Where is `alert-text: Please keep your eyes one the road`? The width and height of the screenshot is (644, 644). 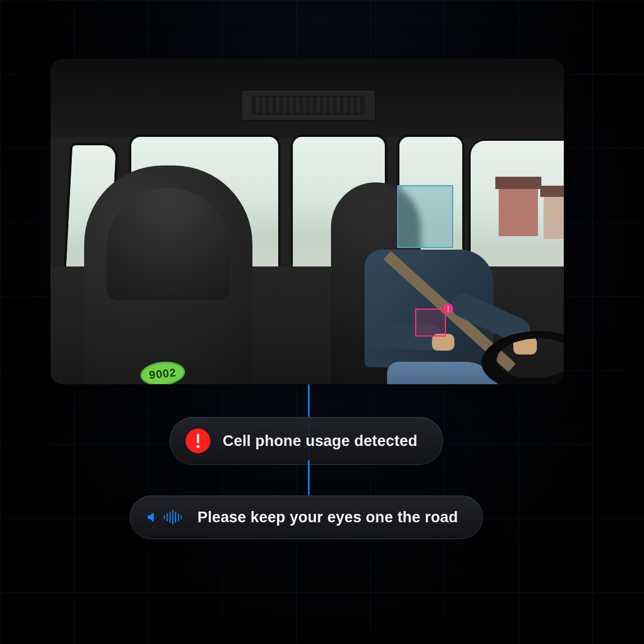
alert-text: Please keep your eyes one the road is located at coordinates (328, 517).